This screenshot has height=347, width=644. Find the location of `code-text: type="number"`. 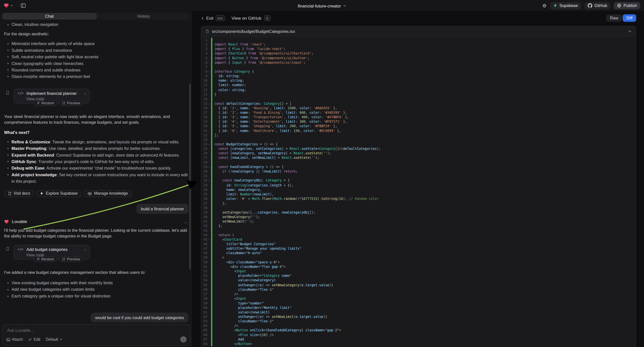

code-text: type="number" is located at coordinates (238, 303).